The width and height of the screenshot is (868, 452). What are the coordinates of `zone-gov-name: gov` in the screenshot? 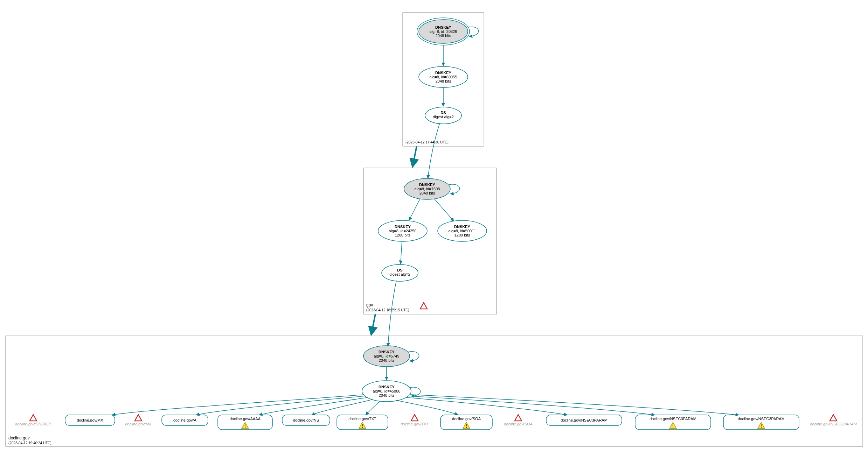 It's located at (370, 305).